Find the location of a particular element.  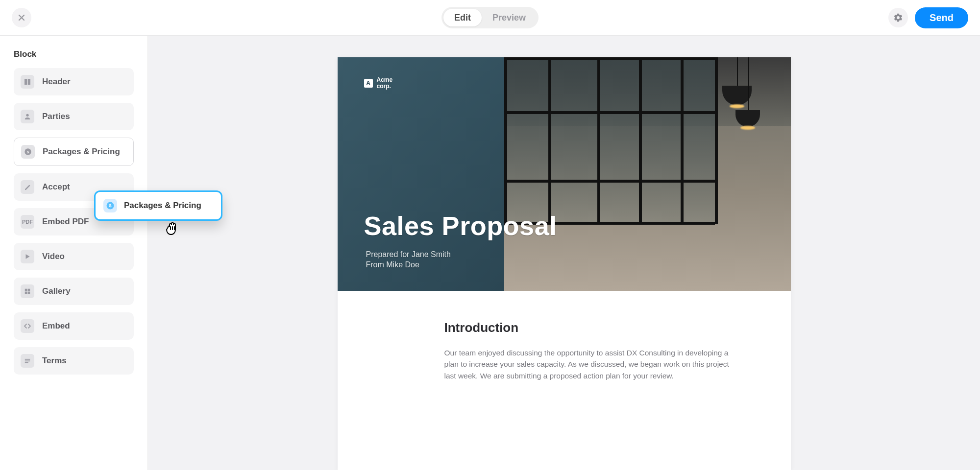

company-logo: A Acme corp. is located at coordinates (434, 83).